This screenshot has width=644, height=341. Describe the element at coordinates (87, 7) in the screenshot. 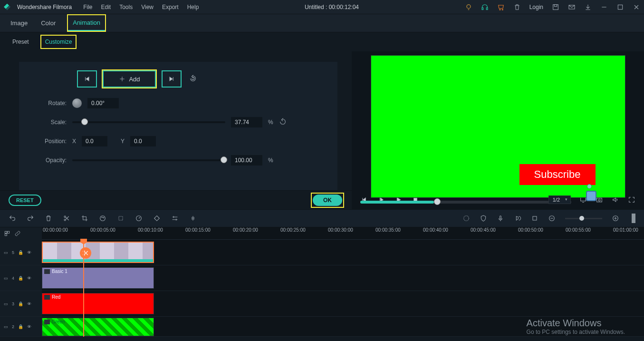

I see `menu-file: File` at that location.